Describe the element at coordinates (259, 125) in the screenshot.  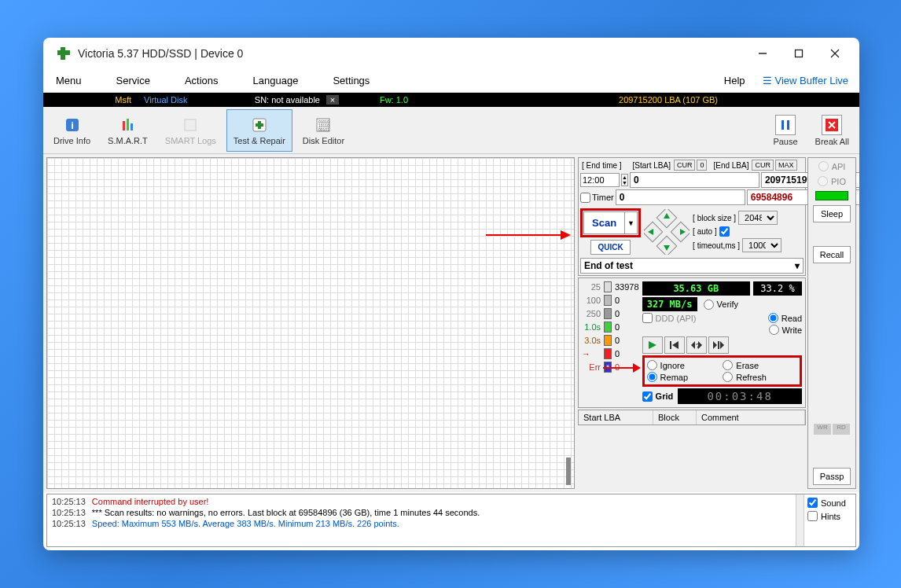
I see `test-repair-icon` at that location.